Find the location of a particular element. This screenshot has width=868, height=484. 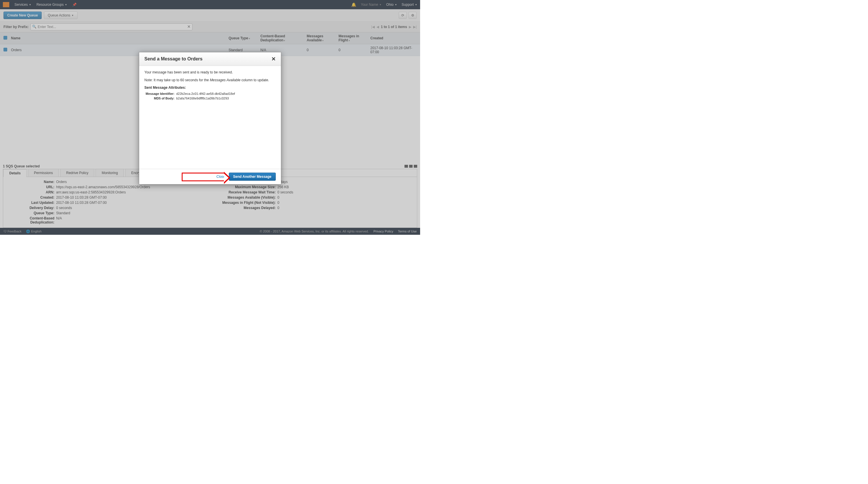

send-message-modal: Send a Message to Orders ✕ Your message … is located at coordinates (210, 119).